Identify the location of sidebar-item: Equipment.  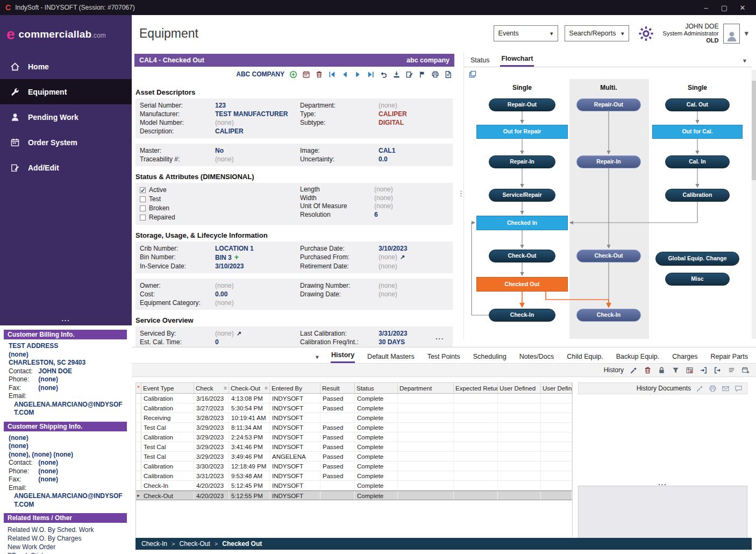
(66, 91).